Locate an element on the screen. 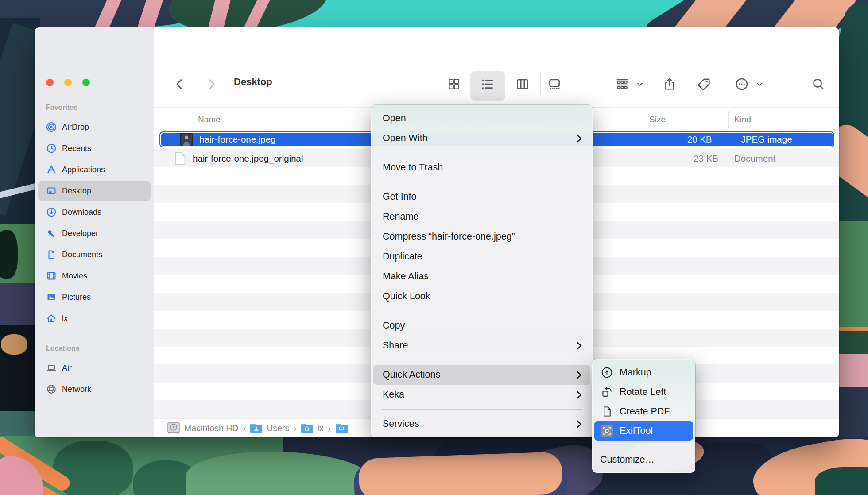 This screenshot has height=495, width=868. sidebar-item-recents: Recents is located at coordinates (94, 148).